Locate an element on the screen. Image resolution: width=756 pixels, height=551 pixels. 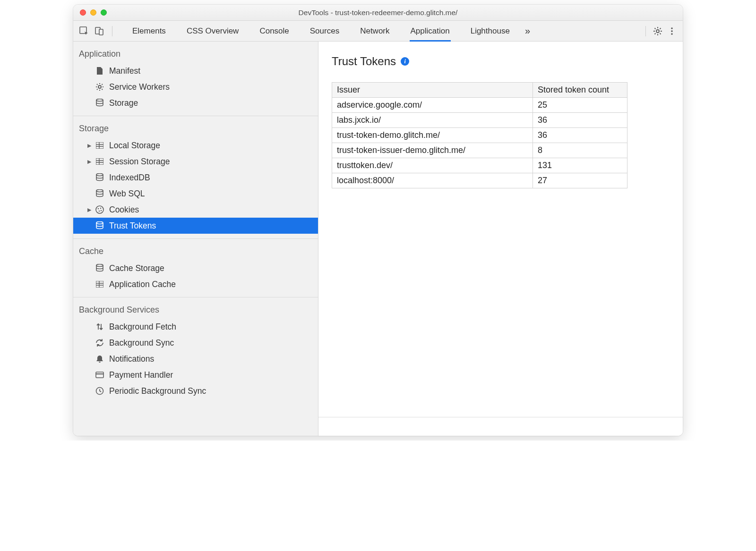
tab-network: Network is located at coordinates (375, 31).